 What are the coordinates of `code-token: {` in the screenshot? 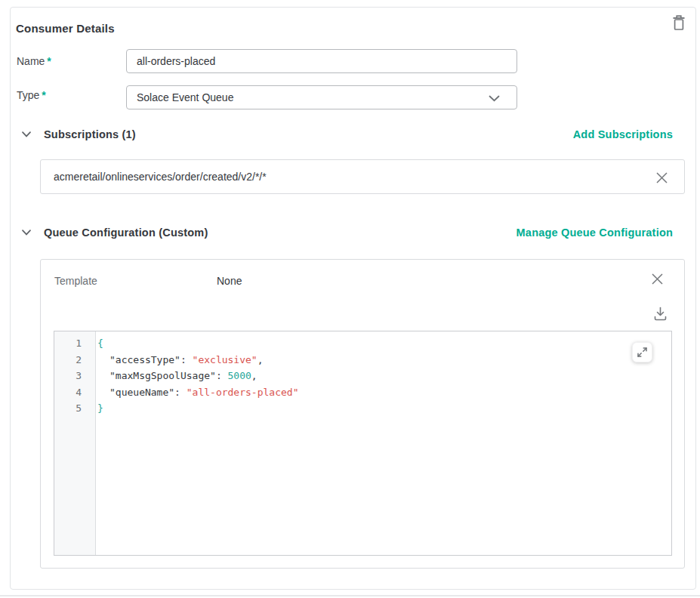 It's located at (100, 343).